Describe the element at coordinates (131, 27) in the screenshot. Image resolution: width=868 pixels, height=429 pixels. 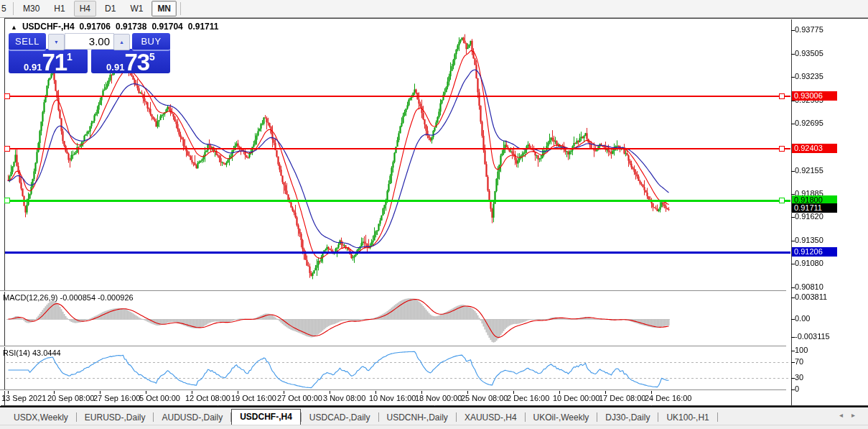
I see `ohlc-high: 0.91738` at that location.